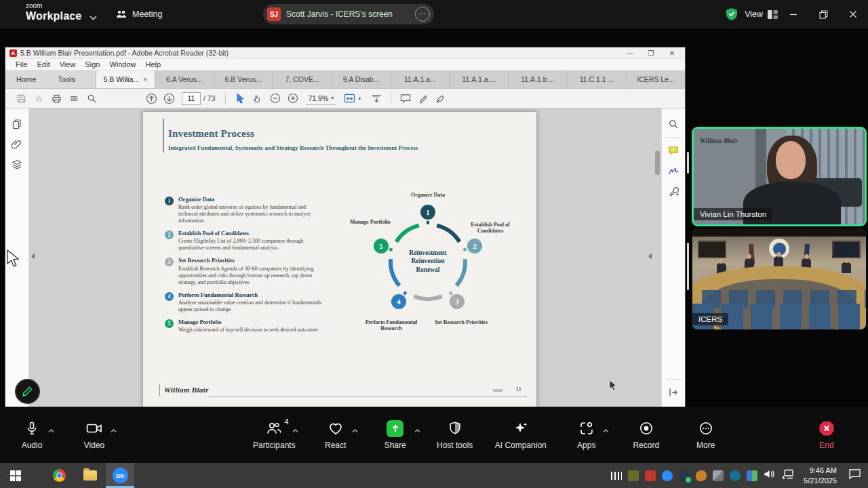  What do you see at coordinates (145, 79) in the screenshot?
I see `close-tab-icon: ×` at bounding box center [145, 79].